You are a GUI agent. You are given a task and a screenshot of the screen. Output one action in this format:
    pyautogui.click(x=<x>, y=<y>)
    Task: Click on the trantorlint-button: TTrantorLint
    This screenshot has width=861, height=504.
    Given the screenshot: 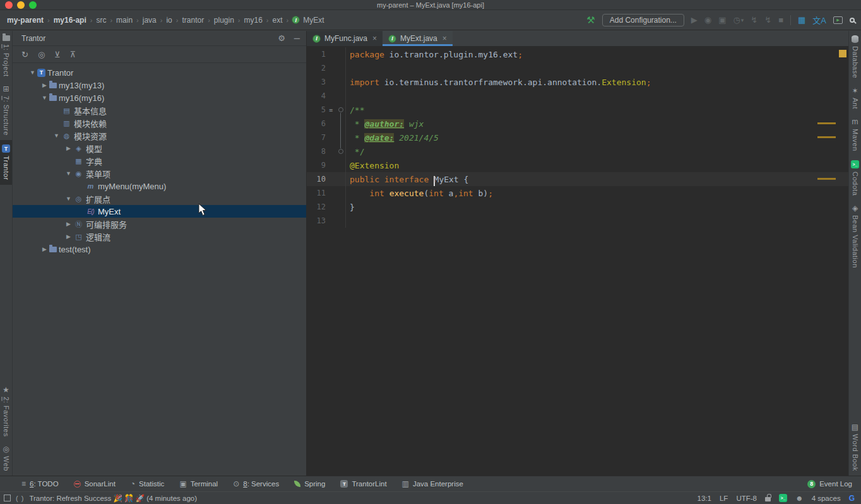 What is the action you would take?
    pyautogui.click(x=364, y=484)
    